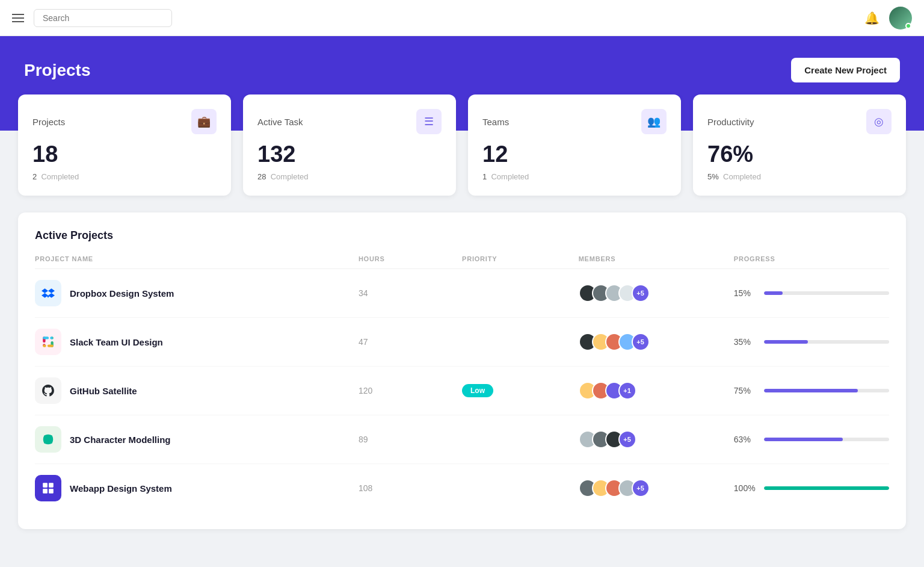 This screenshot has width=924, height=567. What do you see at coordinates (496, 122) in the screenshot?
I see `stat-title: Teams` at bounding box center [496, 122].